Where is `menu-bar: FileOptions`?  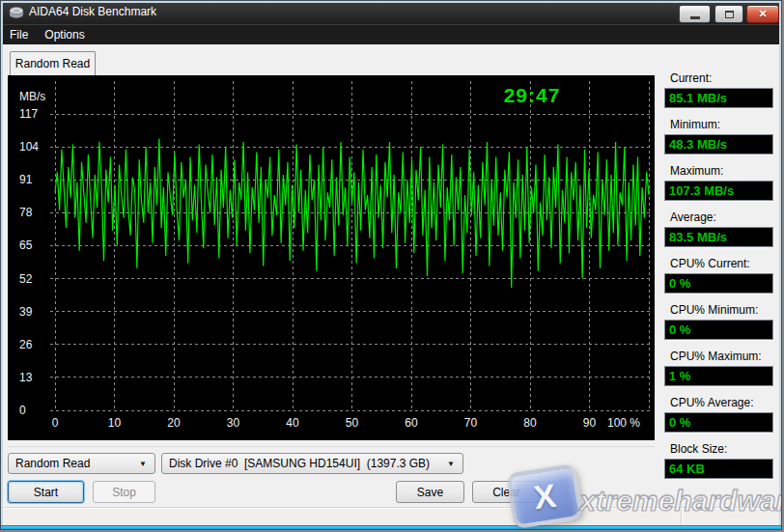 menu-bar: FileOptions is located at coordinates (392, 35).